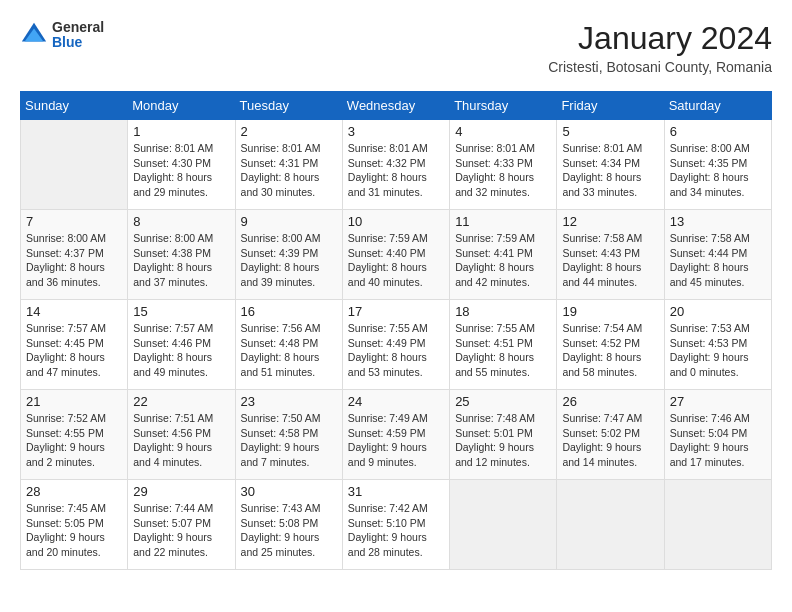 Image resolution: width=792 pixels, height=612 pixels. I want to click on day-number: 10, so click(396, 222).